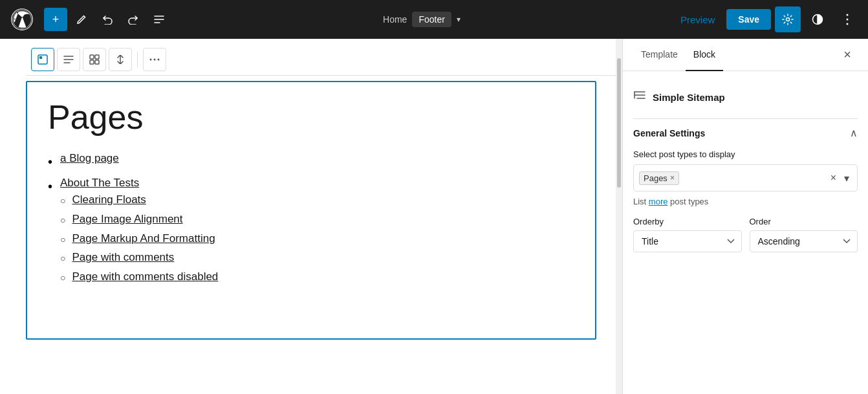 The width and height of the screenshot is (868, 394). Describe the element at coordinates (56, 19) in the screenshot. I see `add-block-button: +` at that location.